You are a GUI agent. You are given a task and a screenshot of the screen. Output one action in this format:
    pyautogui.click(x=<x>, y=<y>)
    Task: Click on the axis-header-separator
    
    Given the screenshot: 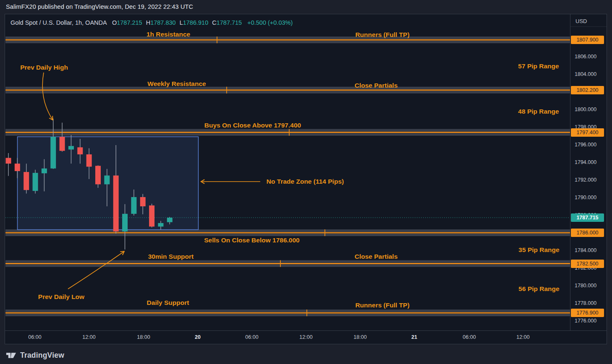 What is the action you would take?
    pyautogui.click(x=588, y=27)
    